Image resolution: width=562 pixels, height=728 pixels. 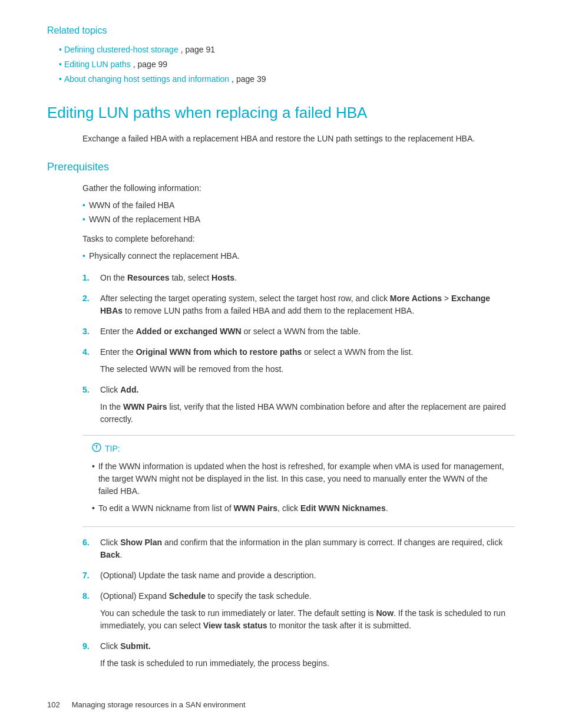 I want to click on step-8: 8. (Optional) Expand Schedule to specify…, so click(x=299, y=611).